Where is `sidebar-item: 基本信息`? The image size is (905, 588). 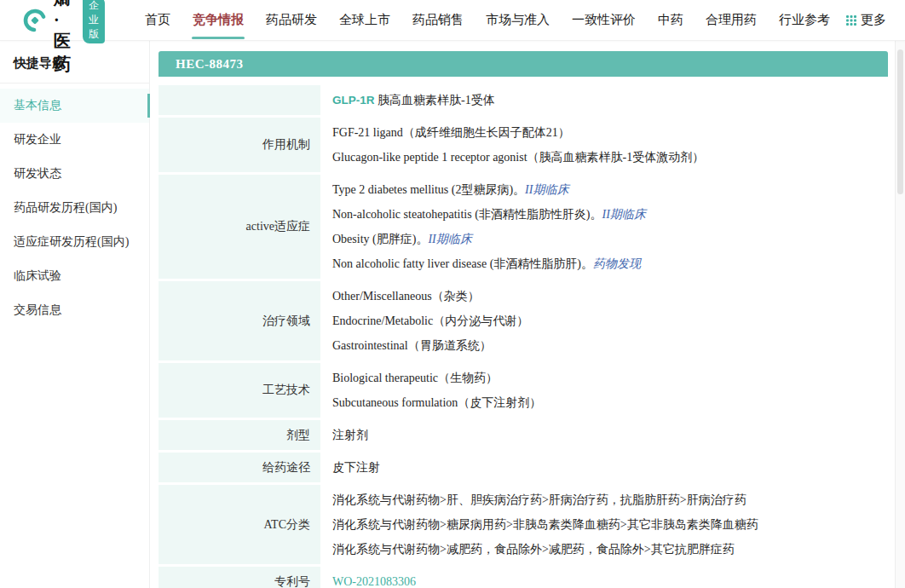 sidebar-item: 基本信息 is located at coordinates (75, 106).